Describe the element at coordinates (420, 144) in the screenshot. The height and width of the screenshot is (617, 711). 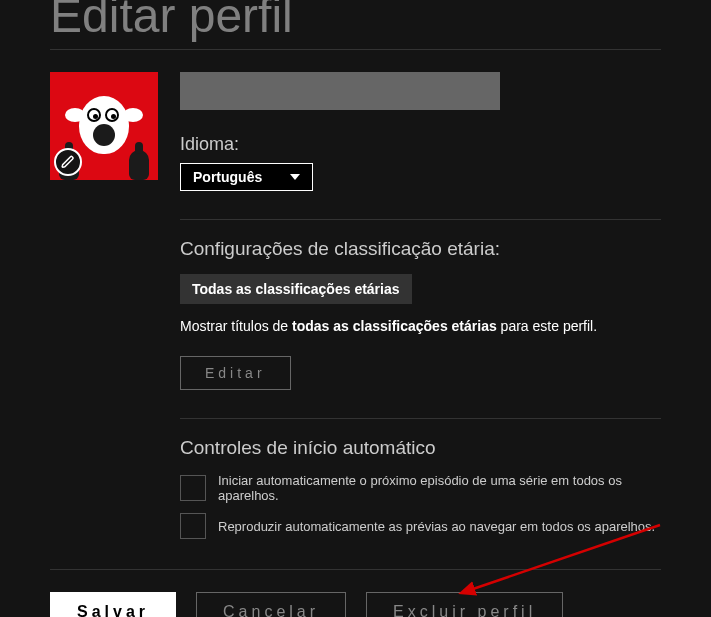
I see `language-label: Idioma:` at that location.